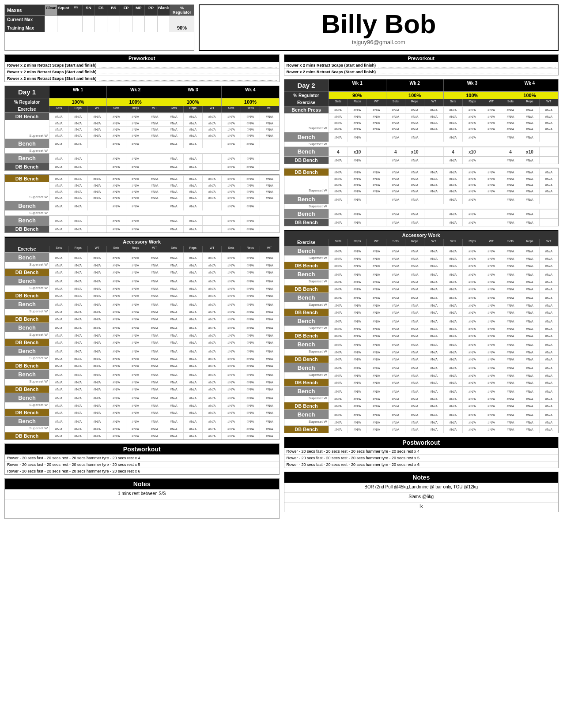 The image size is (563, 728). I want to click on day2-bench2-block: Bench 4x104x104x104x10, so click(421, 151).